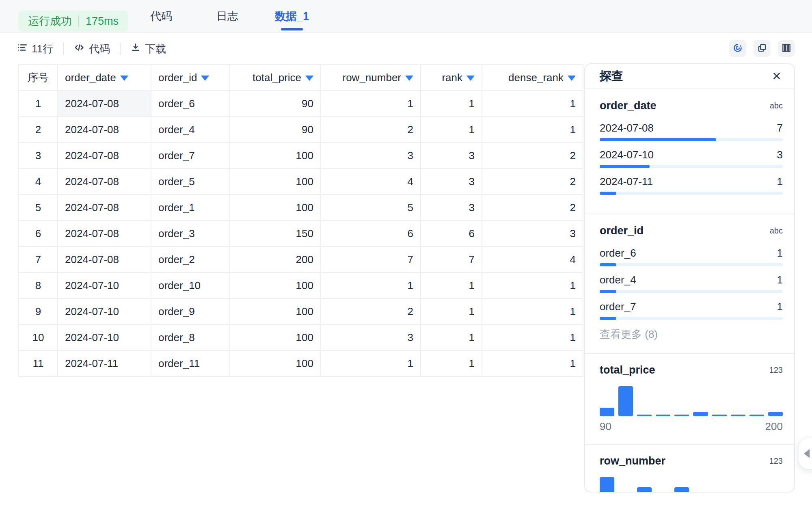 Image resolution: width=812 pixels, height=510 pixels. Describe the element at coordinates (38, 156) in the screenshot. I see `cell-index: 3` at that location.